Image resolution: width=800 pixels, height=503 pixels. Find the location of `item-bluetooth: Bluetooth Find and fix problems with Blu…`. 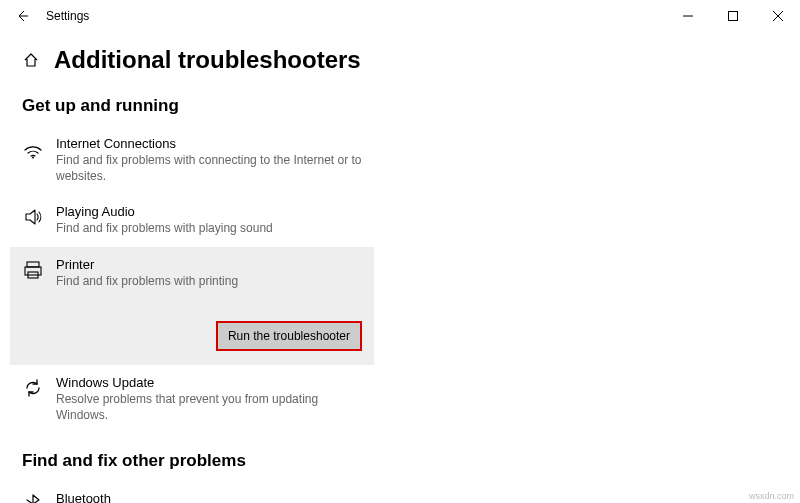

item-bluetooth: Bluetooth Find and fix problems with Blu… is located at coordinates (192, 492).